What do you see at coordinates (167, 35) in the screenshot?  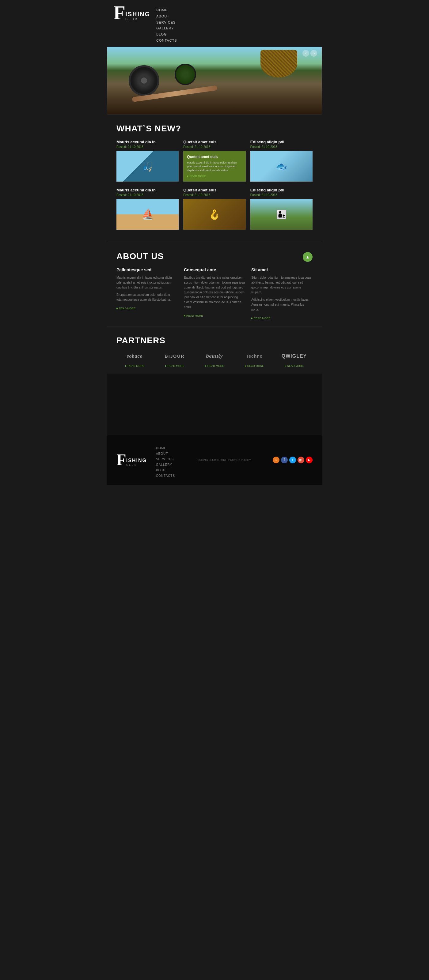 I see `nav-blog: BLOG` at bounding box center [167, 35].